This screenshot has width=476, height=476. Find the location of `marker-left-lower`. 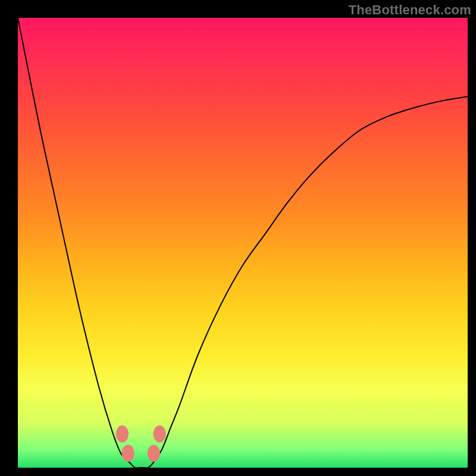

marker-left-lower is located at coordinates (129, 453).